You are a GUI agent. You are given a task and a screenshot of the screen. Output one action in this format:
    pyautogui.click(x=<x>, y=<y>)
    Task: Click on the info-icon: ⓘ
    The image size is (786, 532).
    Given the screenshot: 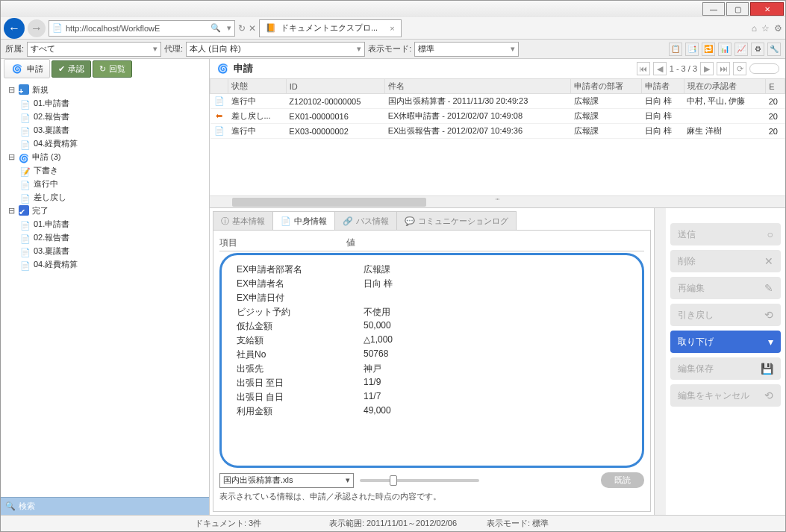 What is the action you would take?
    pyautogui.click(x=225, y=221)
    